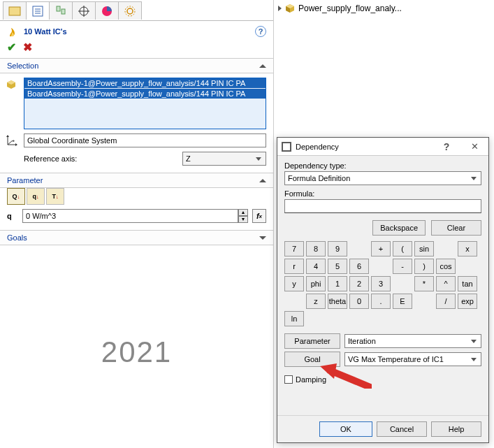  What do you see at coordinates (359, 284) in the screenshot?
I see `key-2: 2` at bounding box center [359, 284].